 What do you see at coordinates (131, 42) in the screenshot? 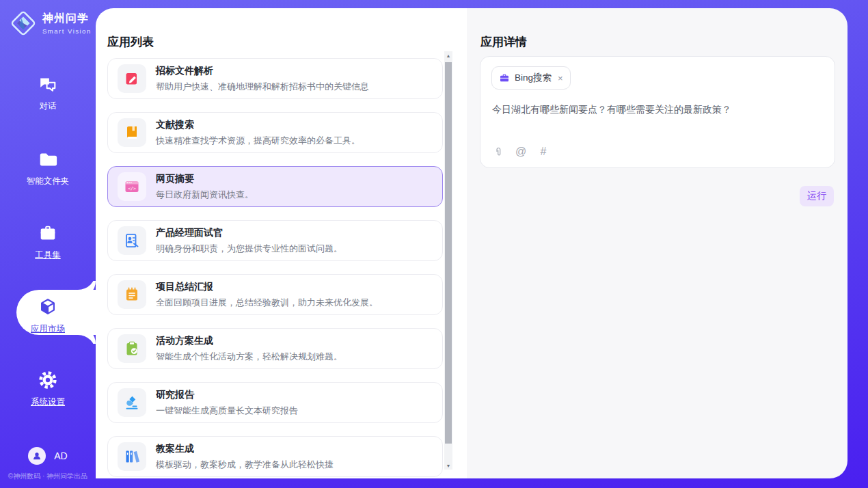
I see `app-list-title: 应用列表` at bounding box center [131, 42].